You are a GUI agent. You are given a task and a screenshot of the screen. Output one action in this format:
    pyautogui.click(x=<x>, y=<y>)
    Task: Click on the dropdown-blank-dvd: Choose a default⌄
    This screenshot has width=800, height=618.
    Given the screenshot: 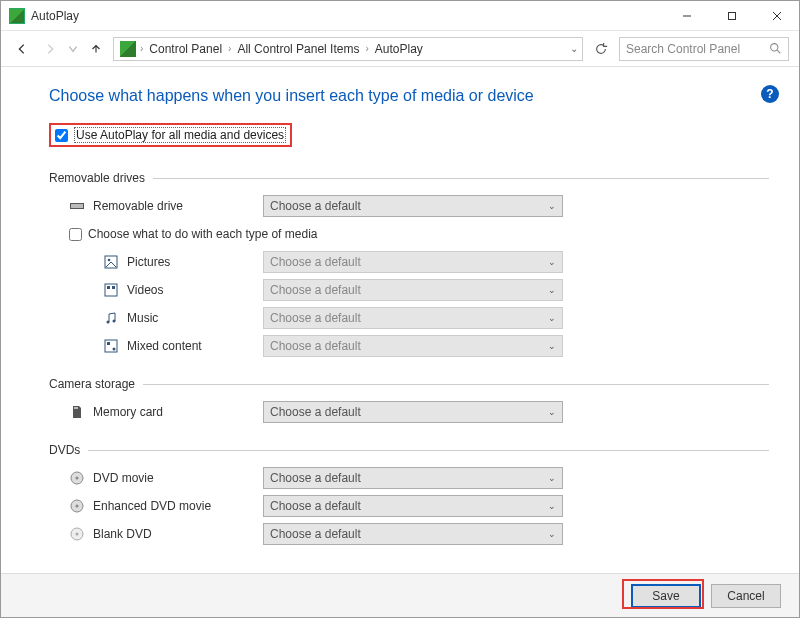 What is the action you would take?
    pyautogui.click(x=413, y=534)
    